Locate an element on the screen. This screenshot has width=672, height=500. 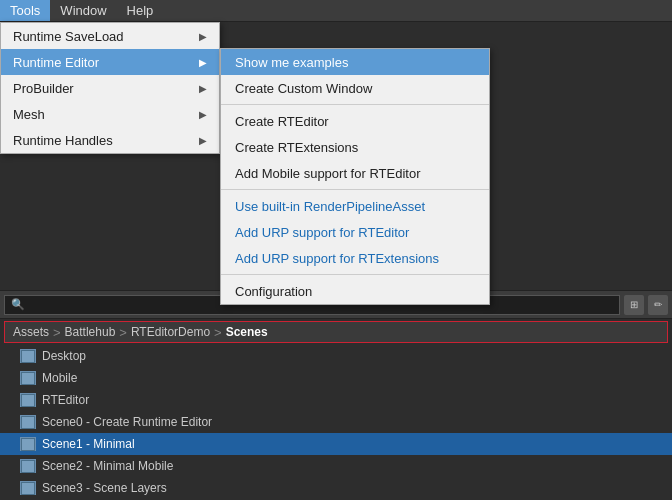
file-icon-scene3 is located at coordinates (28, 488).